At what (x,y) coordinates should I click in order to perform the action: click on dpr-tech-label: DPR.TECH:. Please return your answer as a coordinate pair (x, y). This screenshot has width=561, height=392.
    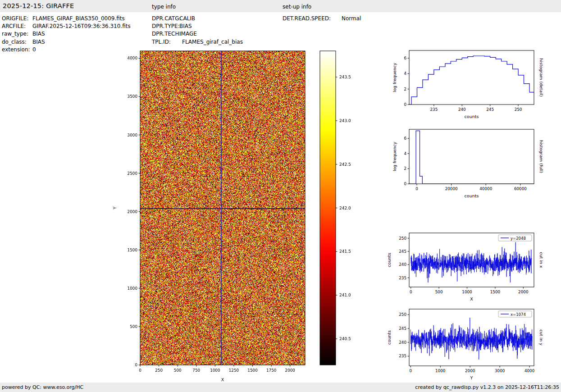
    Looking at the image, I should click on (167, 34).